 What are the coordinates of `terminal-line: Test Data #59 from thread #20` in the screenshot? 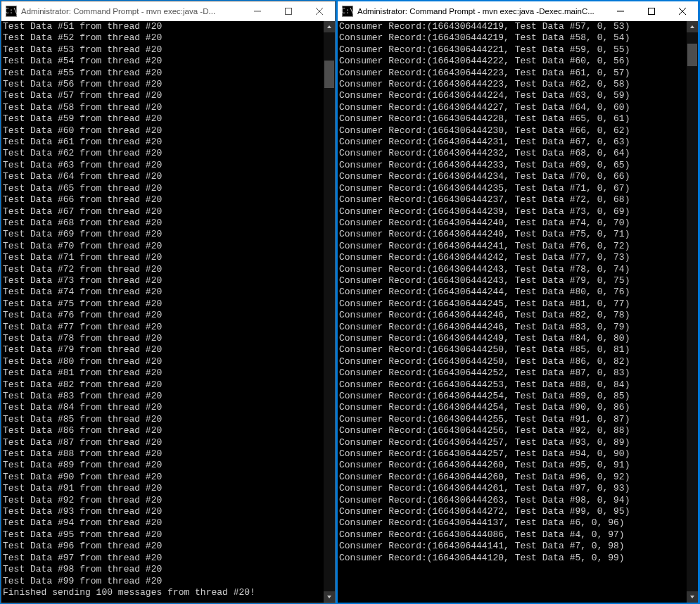 It's located at (163, 119).